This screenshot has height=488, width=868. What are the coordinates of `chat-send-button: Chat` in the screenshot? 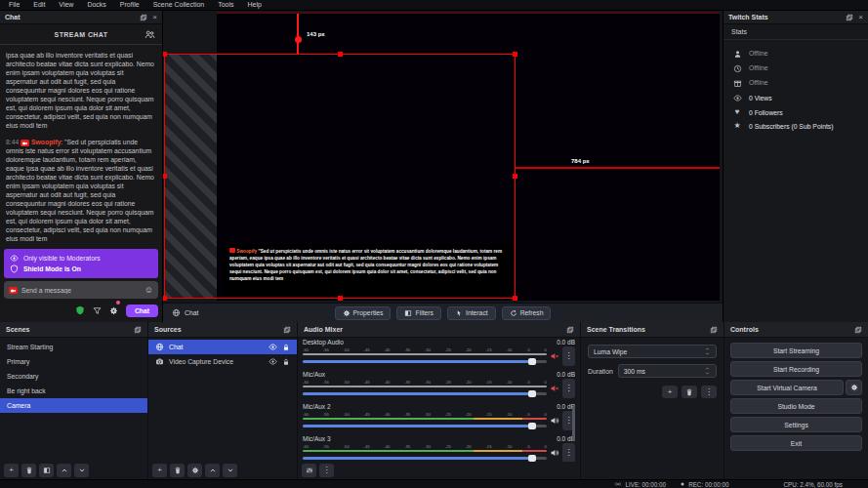 It's located at (143, 310).